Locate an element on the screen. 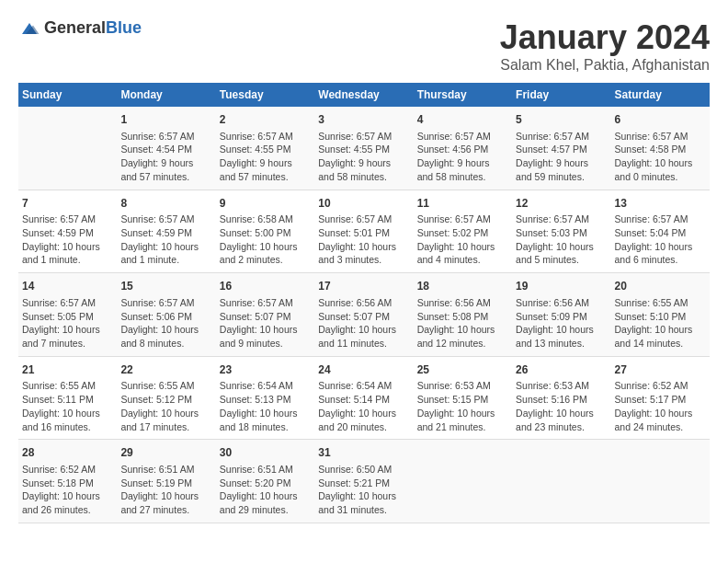 Image resolution: width=728 pixels, height=563 pixels. header-tuesday: Tuesday is located at coordinates (265, 95).